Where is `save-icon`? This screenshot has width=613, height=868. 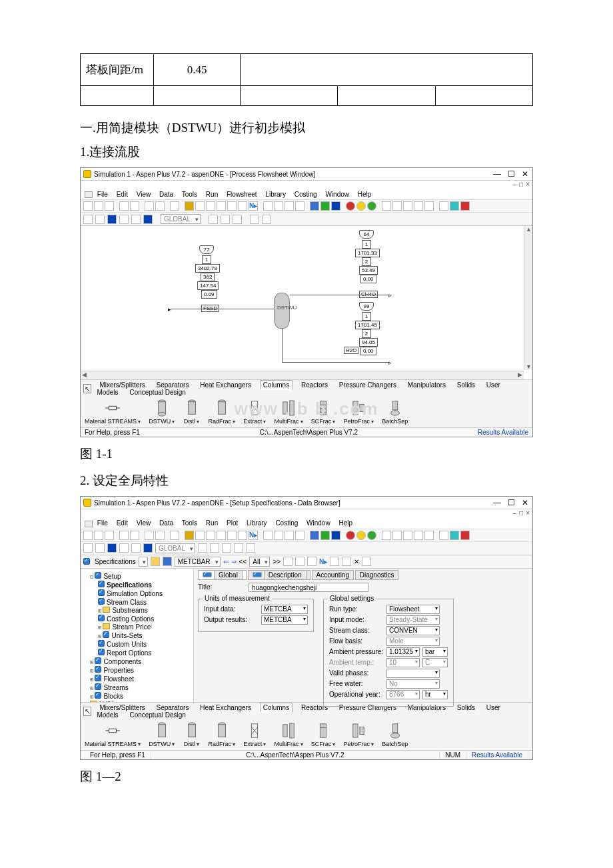 save-icon is located at coordinates (109, 206).